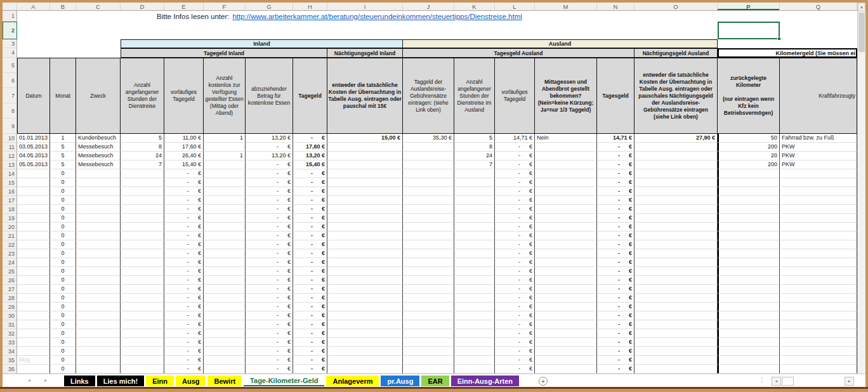  What do you see at coordinates (269, 96) in the screenshot?
I see `header-cell-G: abzuziehender Betrag für kostenlose Esse…` at bounding box center [269, 96].